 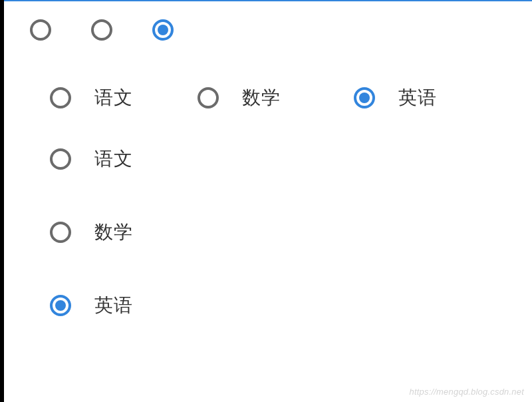 What do you see at coordinates (114, 305) in the screenshot?
I see `radio-label-v-english: 英语` at bounding box center [114, 305].